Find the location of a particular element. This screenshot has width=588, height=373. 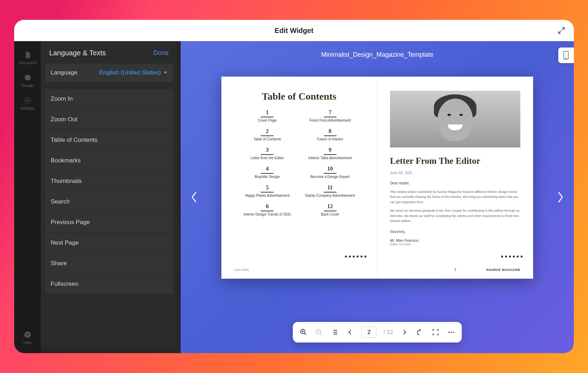

toc-entry: 5Happy Plants Advertisement is located at coordinates (267, 191).